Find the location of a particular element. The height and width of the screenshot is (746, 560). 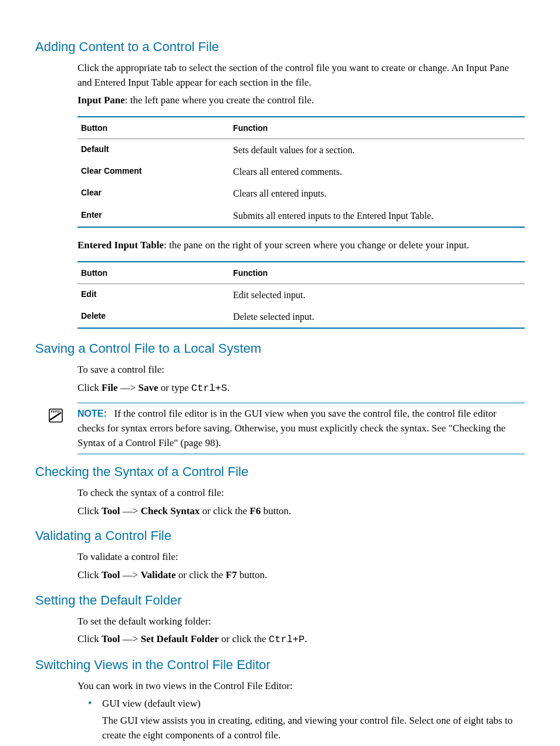

term-input-pane: Input Pane is located at coordinates (101, 100).